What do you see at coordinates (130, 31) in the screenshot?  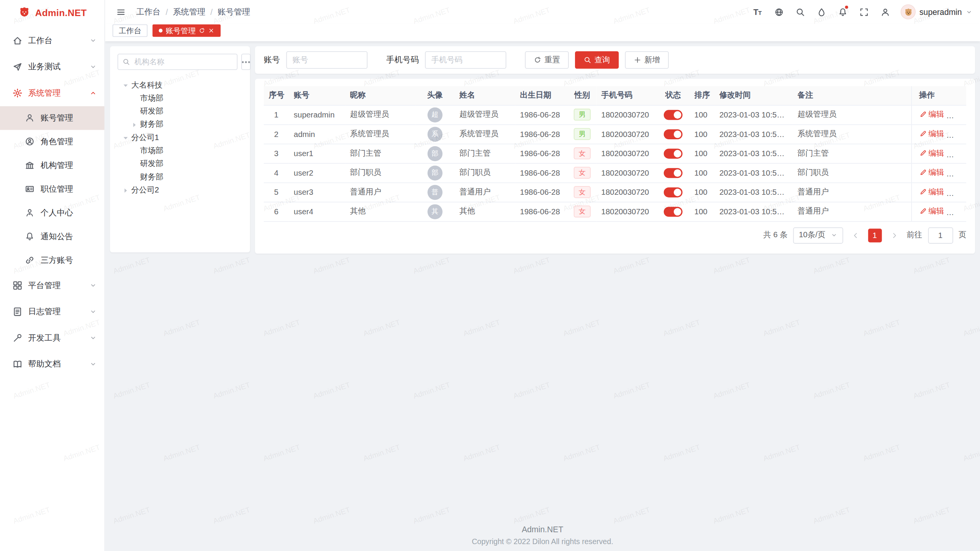 I see `tab-workbench: 工作台` at bounding box center [130, 31].